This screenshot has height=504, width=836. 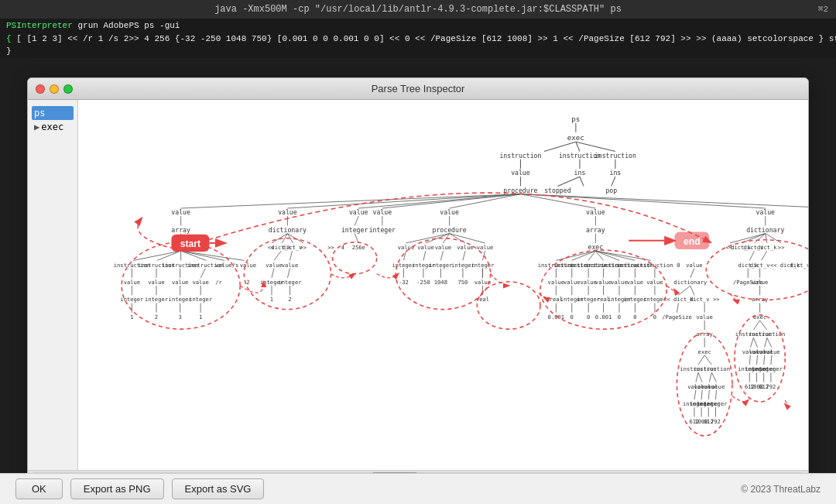 I want to click on export-svg-button: Export as SVG, so click(x=218, y=489).